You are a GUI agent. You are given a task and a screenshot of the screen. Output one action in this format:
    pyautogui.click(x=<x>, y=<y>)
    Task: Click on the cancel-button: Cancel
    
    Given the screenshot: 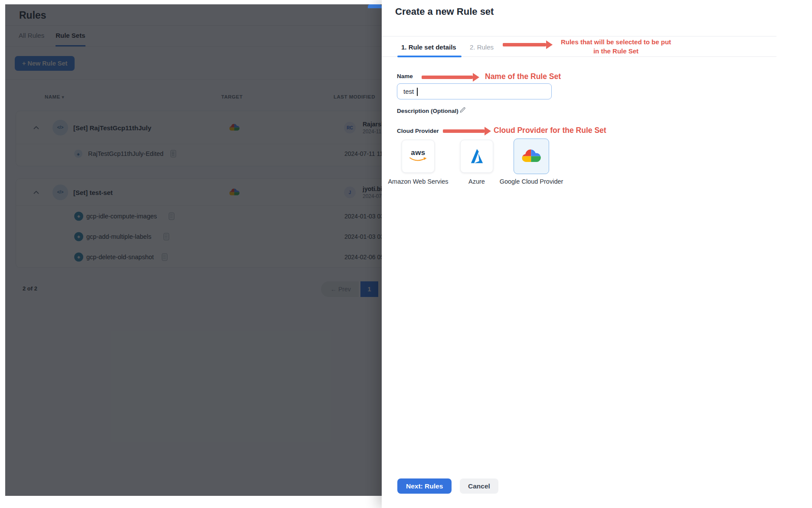 What is the action you would take?
    pyautogui.click(x=479, y=486)
    